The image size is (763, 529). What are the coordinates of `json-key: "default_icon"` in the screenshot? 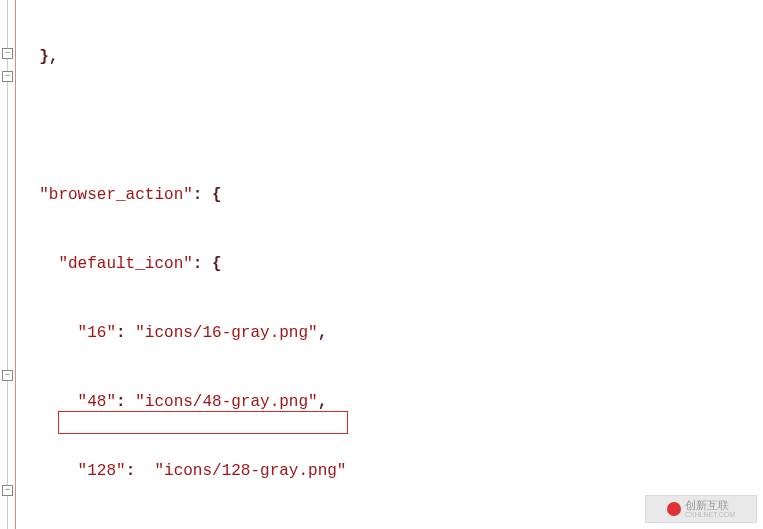 It's located at (125, 264).